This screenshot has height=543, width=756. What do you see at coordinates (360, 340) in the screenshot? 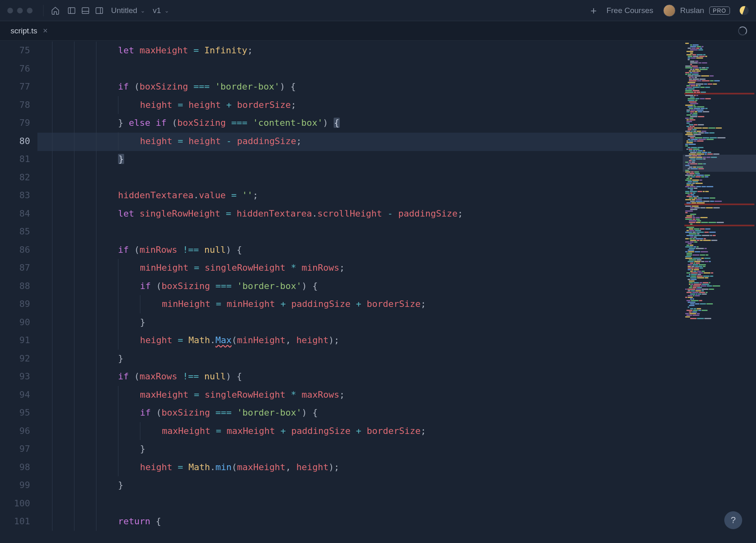
I see `code-line: height = Math.Max(minHeight, height);` at bounding box center [360, 340].